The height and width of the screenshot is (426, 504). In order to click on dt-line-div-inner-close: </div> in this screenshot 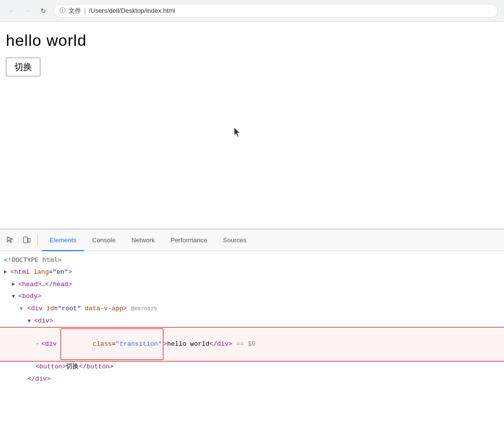, I will do `click(252, 379)`.